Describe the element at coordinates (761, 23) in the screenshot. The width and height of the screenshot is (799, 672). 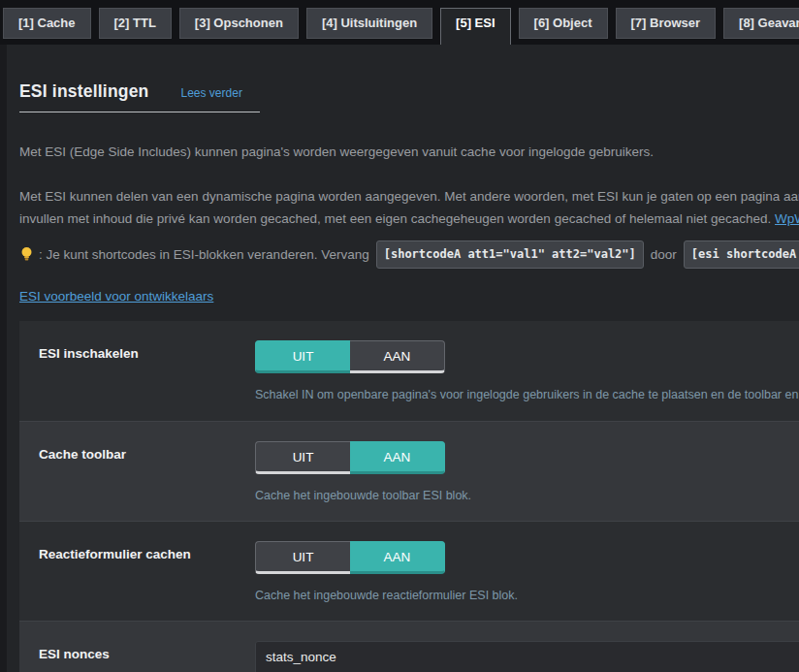
I see `tab-geavanceerd: [8] Geavanceerd` at that location.